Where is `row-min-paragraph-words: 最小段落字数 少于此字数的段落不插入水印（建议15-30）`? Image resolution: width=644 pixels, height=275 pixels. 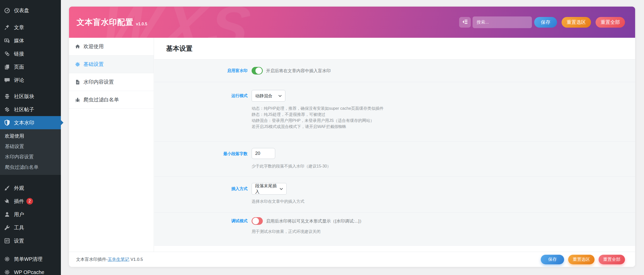
row-min-paragraph-words: 最小段落字数 少于此字数的段落不插入水印（建议15-30） is located at coordinates (395, 159).